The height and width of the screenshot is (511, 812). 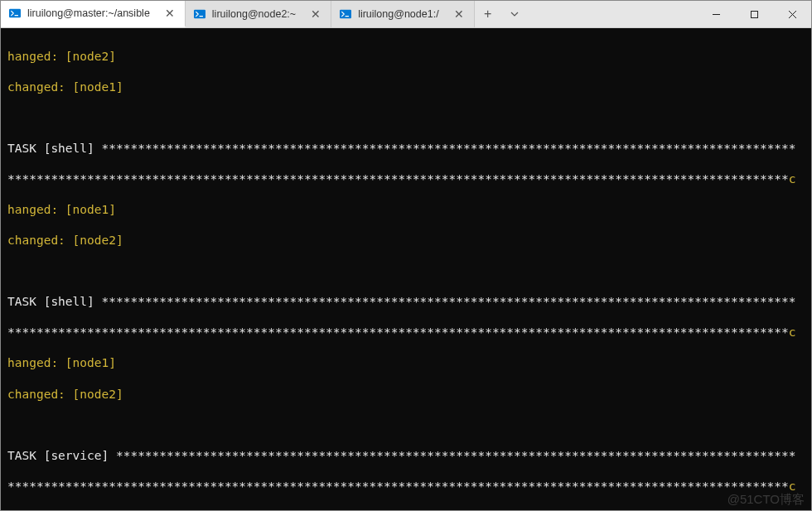 What do you see at coordinates (754, 14) in the screenshot?
I see `maximize-button` at bounding box center [754, 14].